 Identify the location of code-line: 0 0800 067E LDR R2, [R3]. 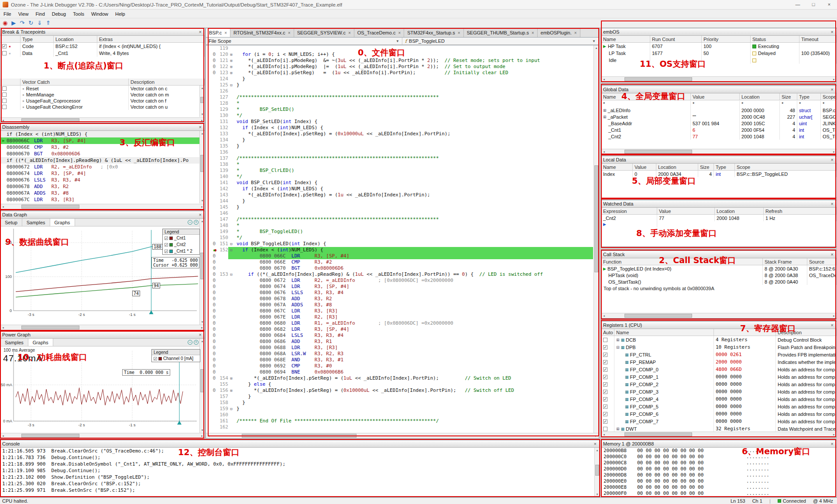
(400, 317).